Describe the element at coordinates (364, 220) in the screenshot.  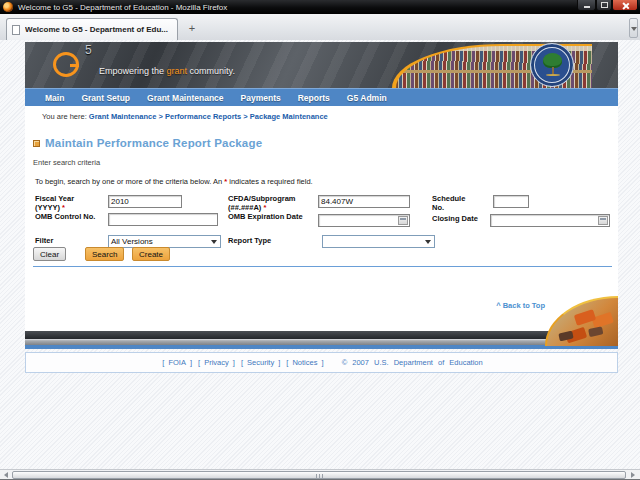
I see `omb-expiration-date-input` at that location.